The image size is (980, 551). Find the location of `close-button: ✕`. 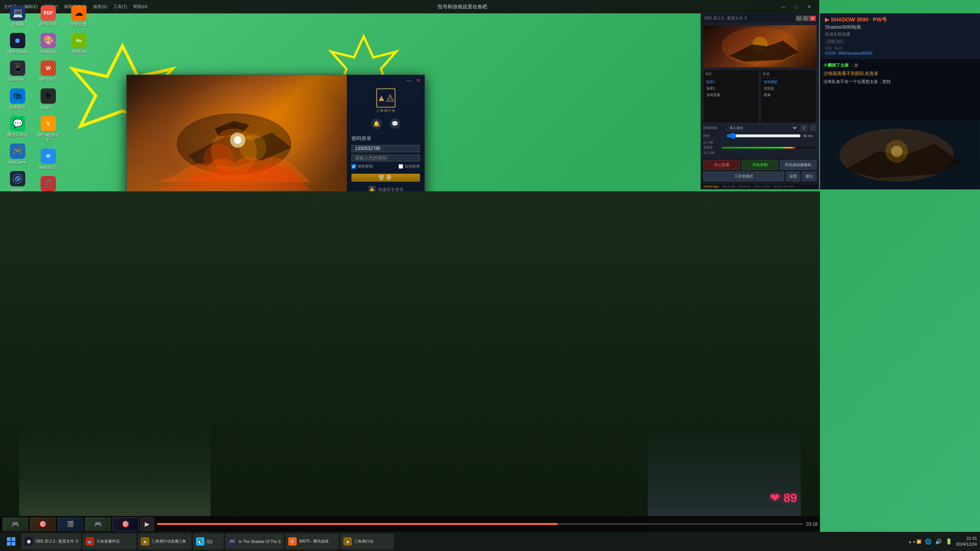

close-button: ✕ is located at coordinates (809, 7).